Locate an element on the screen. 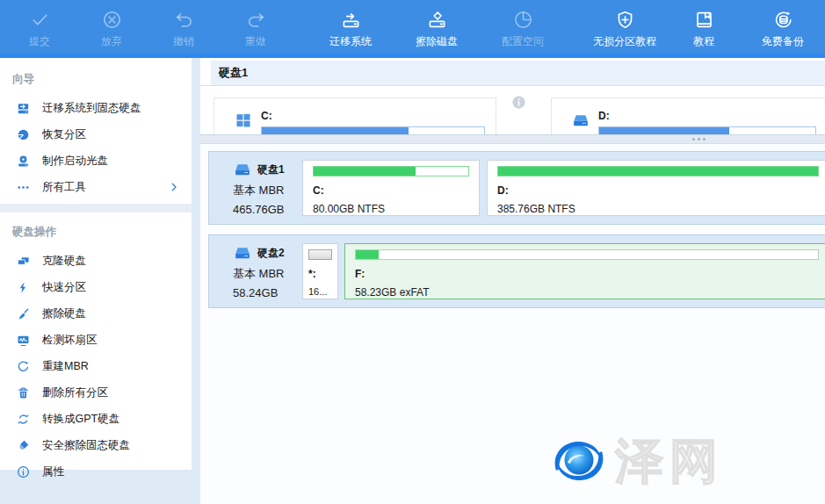  convert-gpt-icon is located at coordinates (23, 420).